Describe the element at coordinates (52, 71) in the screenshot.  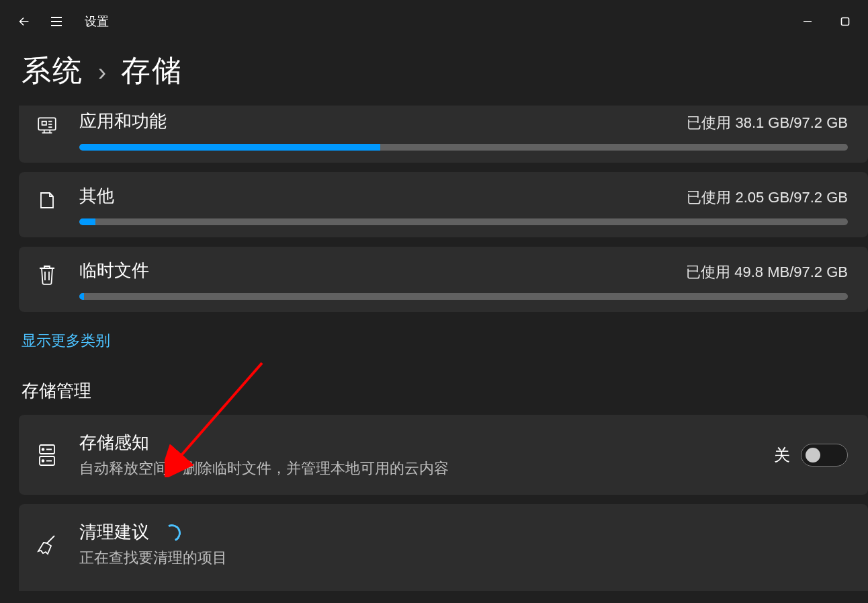
I see `breadcrumb-parent: 系统` at that location.